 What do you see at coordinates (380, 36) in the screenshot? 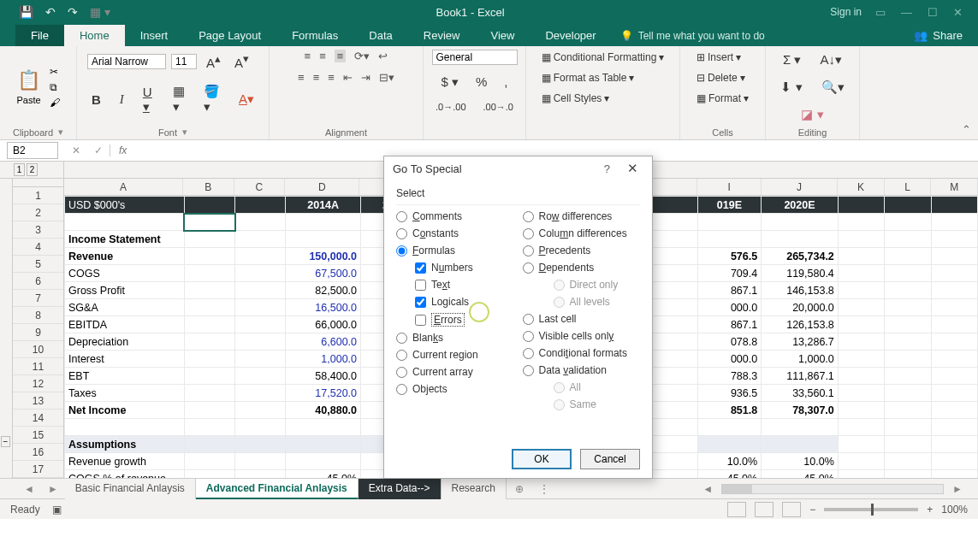
I see `tab-data: Data` at bounding box center [380, 36].